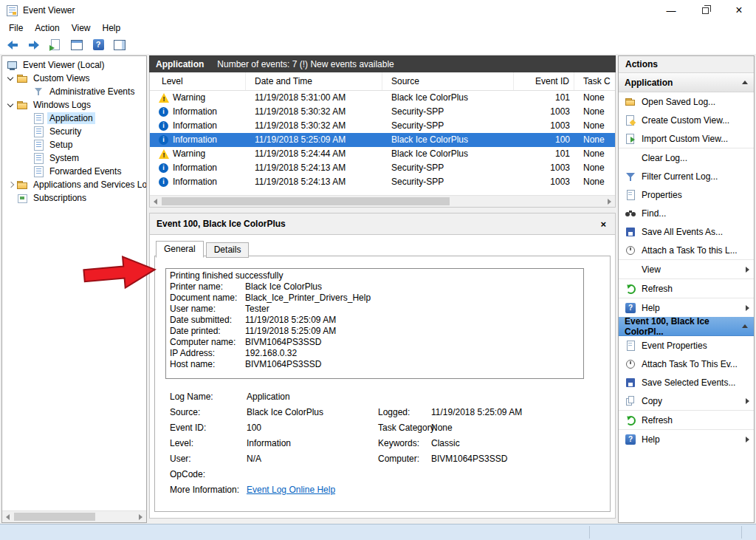 Image resolution: width=756 pixels, height=540 pixels. Describe the element at coordinates (74, 65) in the screenshot. I see `tree-item-event-viewer-local: Event Viewer (Local)` at that location.